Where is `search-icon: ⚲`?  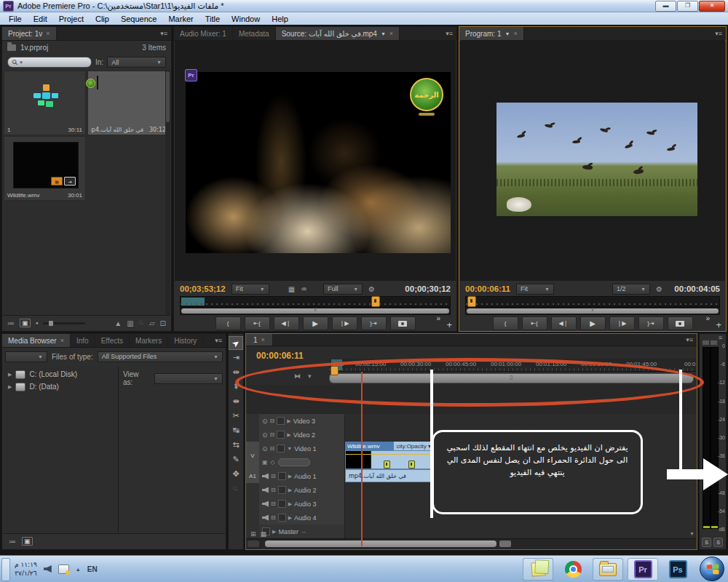 search-icon: ⚲ is located at coordinates (141, 323).